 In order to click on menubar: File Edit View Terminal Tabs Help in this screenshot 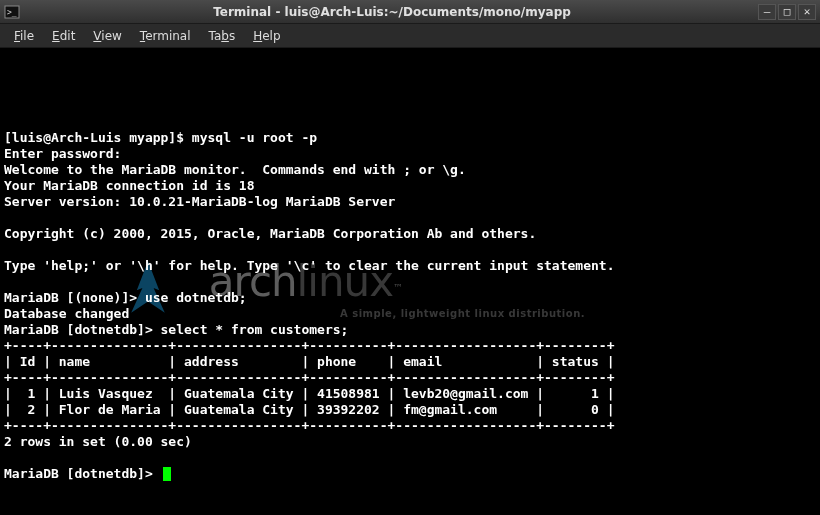, I will do `click(410, 36)`.